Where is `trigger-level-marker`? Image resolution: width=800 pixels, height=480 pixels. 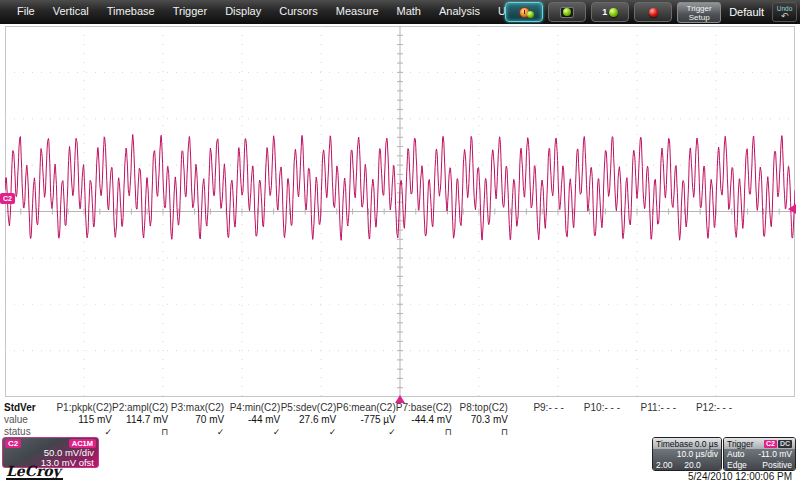 trigger-level-marker is located at coordinates (792, 209).